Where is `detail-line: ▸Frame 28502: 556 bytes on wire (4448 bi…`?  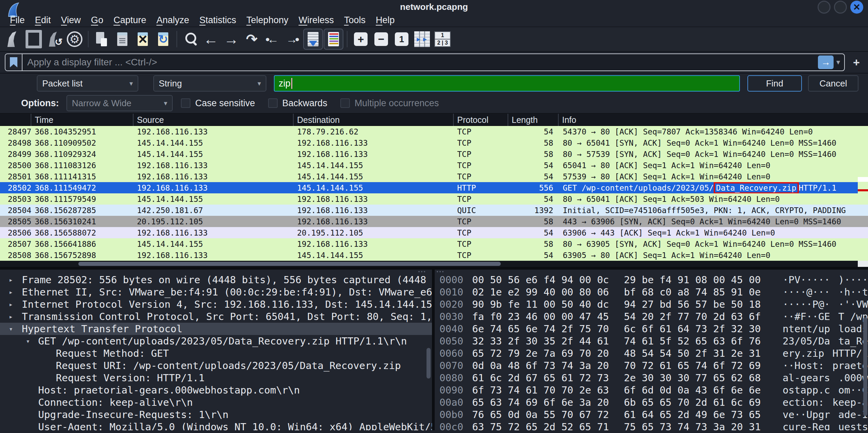
detail-line: ▸Frame 28502: 556 bytes on wire (4448 bi… is located at coordinates (216, 280).